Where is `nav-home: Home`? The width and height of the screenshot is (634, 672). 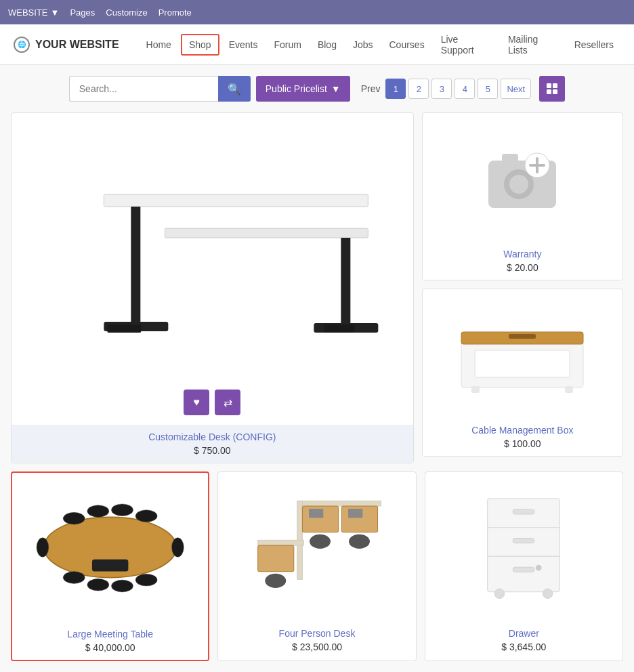
nav-home: Home is located at coordinates (158, 45).